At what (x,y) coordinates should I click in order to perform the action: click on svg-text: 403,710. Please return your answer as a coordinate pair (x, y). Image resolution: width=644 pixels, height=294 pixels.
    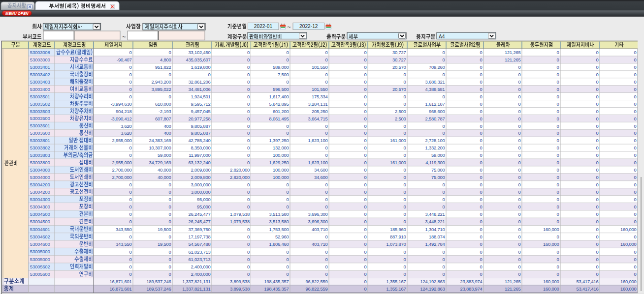
    Looking at the image, I should click on (320, 244).